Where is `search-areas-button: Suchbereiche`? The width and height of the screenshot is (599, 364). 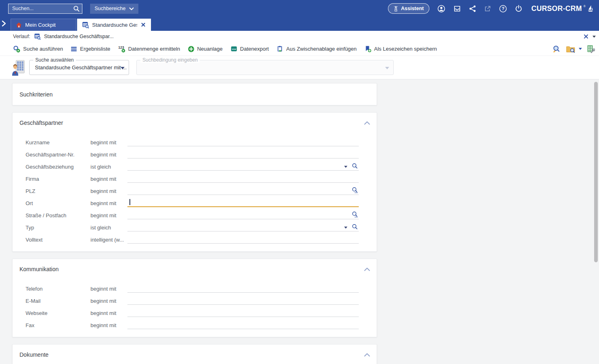
search-areas-button: Suchbereiche is located at coordinates (114, 9).